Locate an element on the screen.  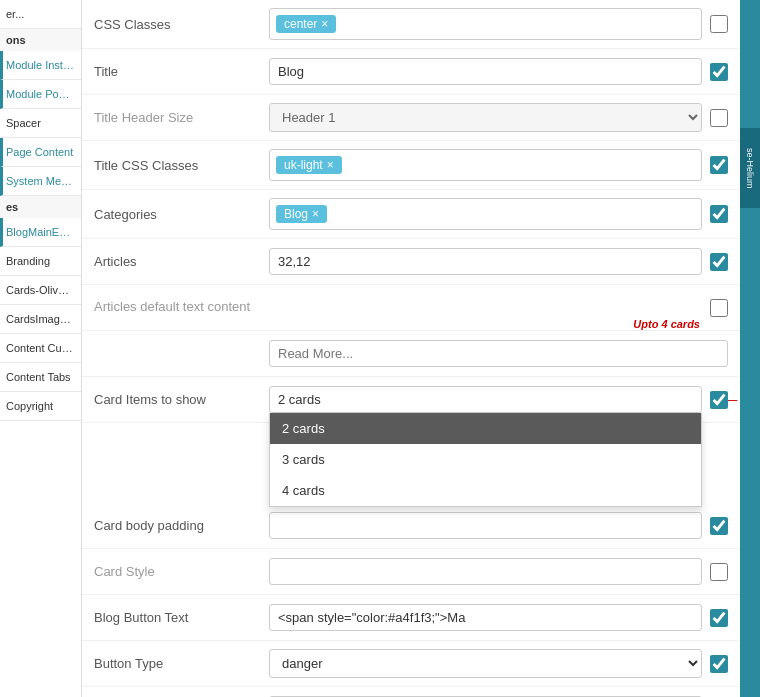
read-more-control: Upto 4 cards is located at coordinates (498, 354).